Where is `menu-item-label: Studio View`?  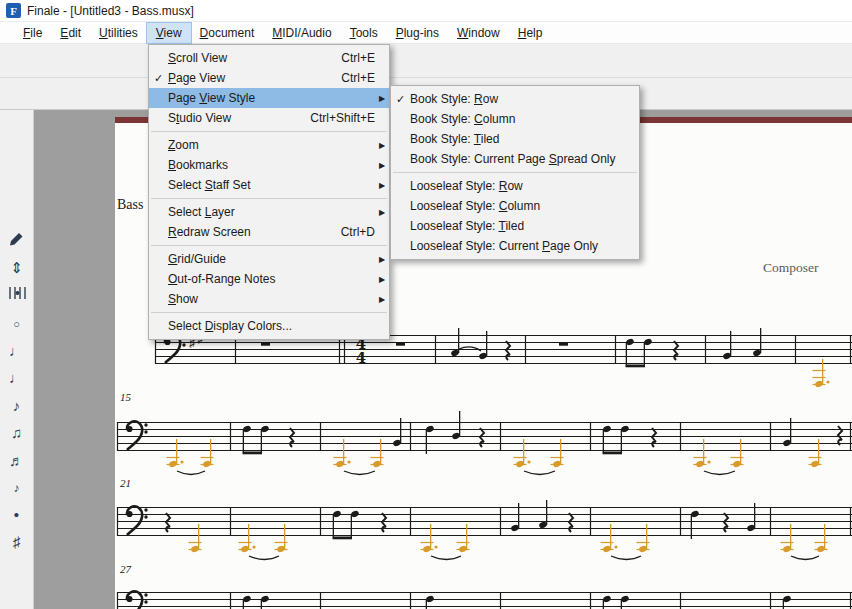 menu-item-label: Studio View is located at coordinates (239, 118).